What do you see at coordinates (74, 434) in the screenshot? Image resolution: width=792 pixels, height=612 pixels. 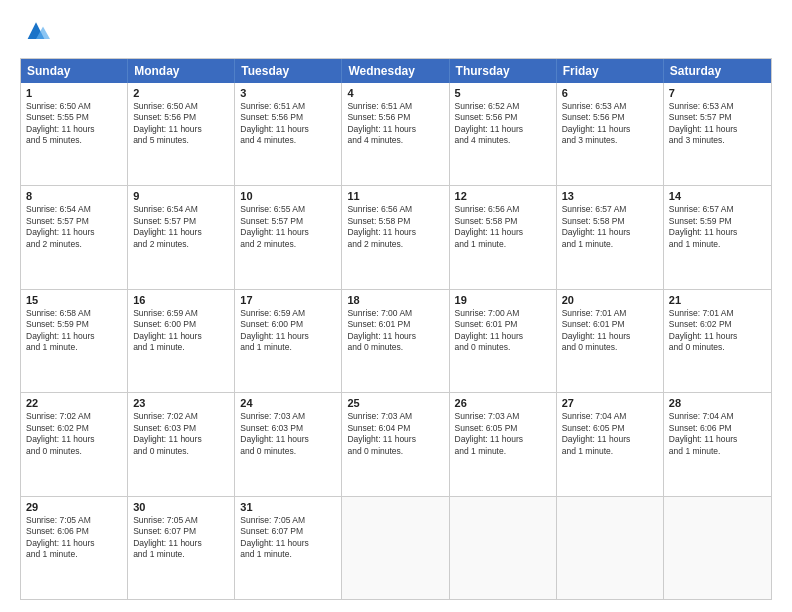 I see `day-info: Sunrise: 7:02 AMSunset: 6:02 PMDaylight:…` at bounding box center [74, 434].